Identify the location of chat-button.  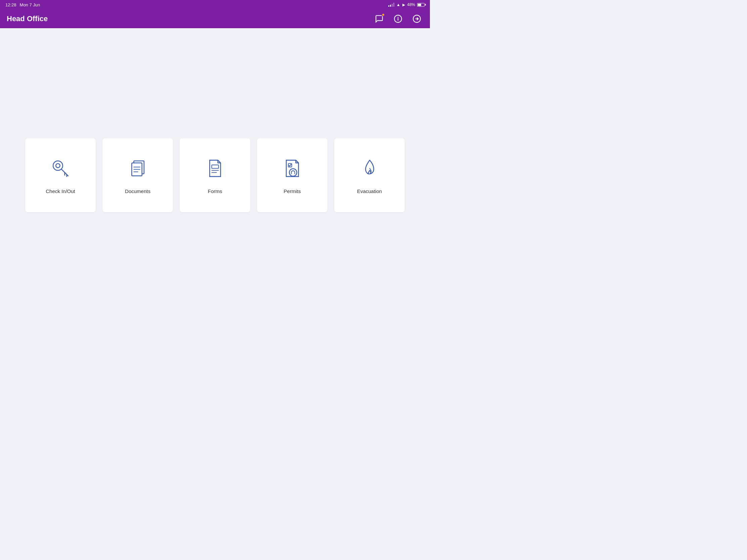
(379, 19).